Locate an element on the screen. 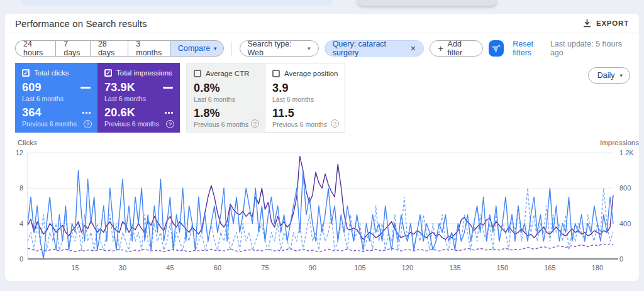 Image resolution: width=644 pixels, height=291 pixels. metric-card-average-ctr: Average CTR 0.8% Last 6 months 1.8% Prev… is located at coordinates (225, 98).